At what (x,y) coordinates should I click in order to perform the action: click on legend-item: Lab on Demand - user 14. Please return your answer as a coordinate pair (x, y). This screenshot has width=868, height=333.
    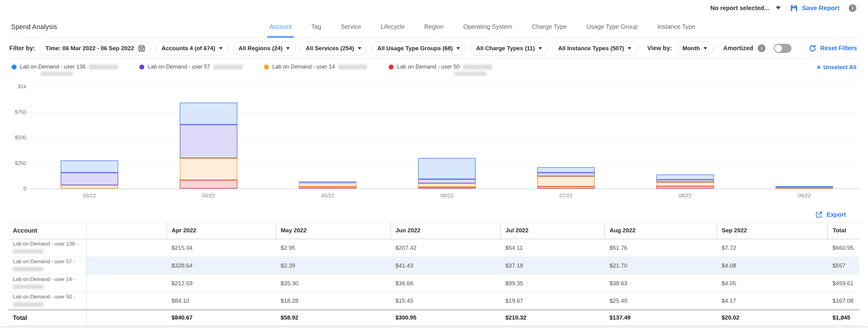
    Looking at the image, I should click on (316, 67).